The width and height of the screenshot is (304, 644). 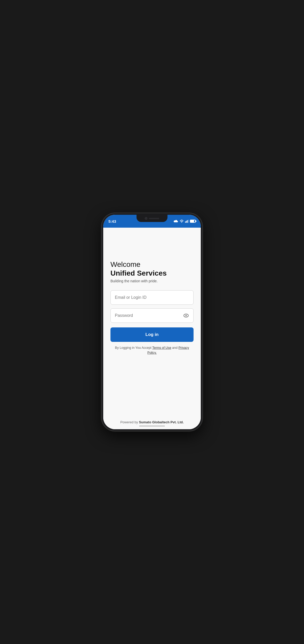 What do you see at coordinates (152, 218) in the screenshot?
I see `notch` at bounding box center [152, 218].